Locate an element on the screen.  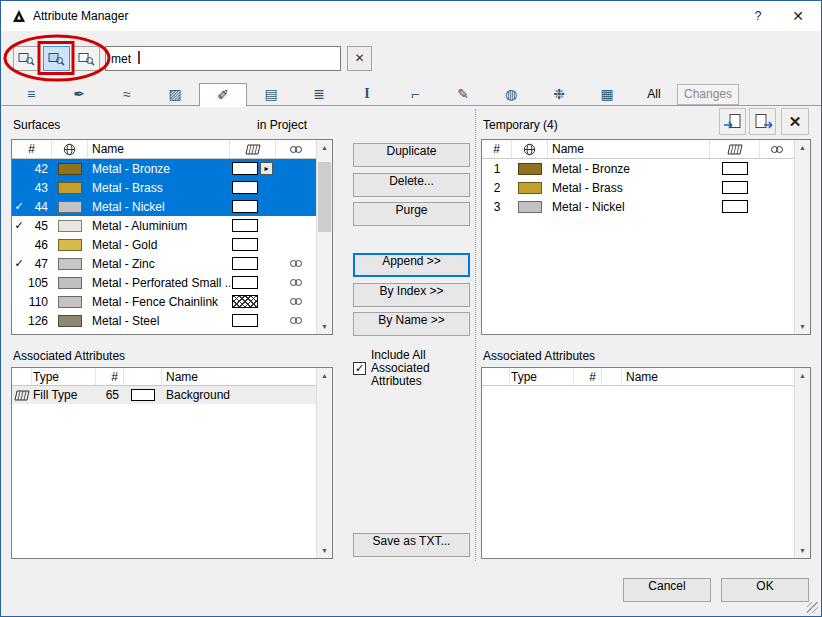
tab-building-materials: ▦ is located at coordinates (607, 94).